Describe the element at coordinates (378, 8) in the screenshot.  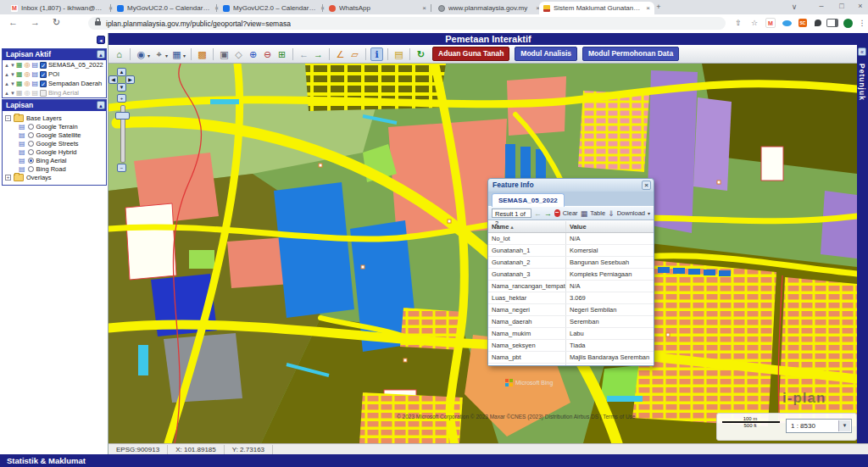
I see `tab-whatsapp: WhatsApp ×` at that location.